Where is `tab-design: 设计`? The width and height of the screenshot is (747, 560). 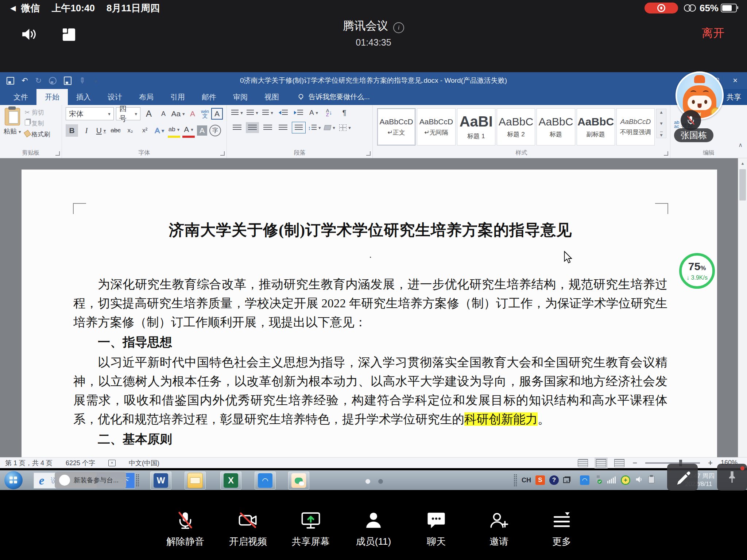
tab-design: 设计 is located at coordinates (115, 97).